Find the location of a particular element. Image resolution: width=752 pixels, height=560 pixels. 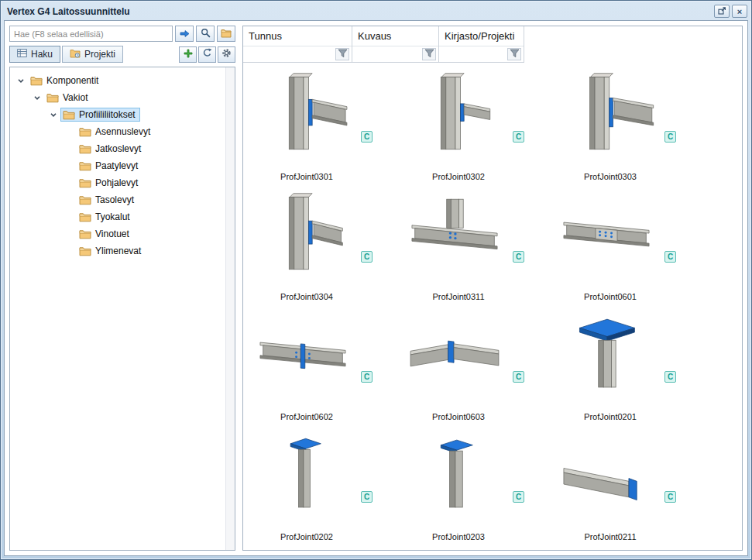

tree-item-labelwrap: Vakiot is located at coordinates (68, 98).